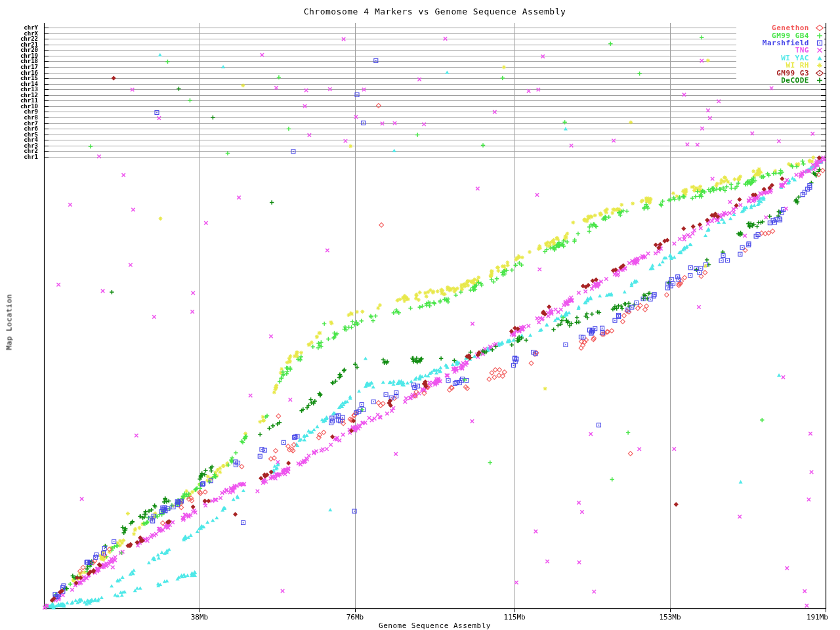 This screenshot has height=630, width=840. What do you see at coordinates (820, 66) in the screenshot?
I see `wi-rh-marker-icon` at bounding box center [820, 66].